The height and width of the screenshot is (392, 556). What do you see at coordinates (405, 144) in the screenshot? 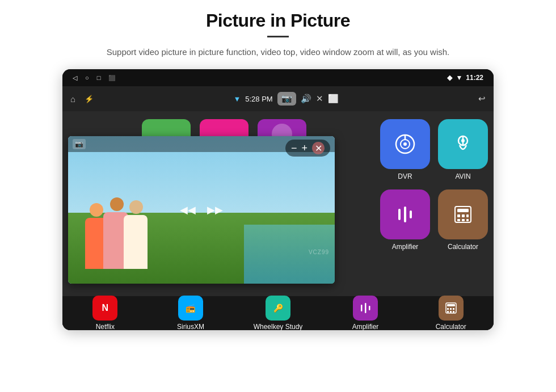
I see `dvr-svg` at bounding box center [405, 144].